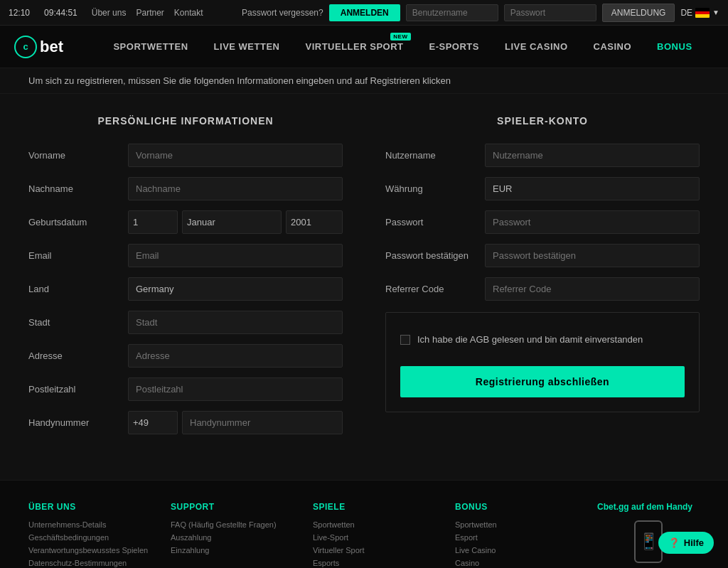 This screenshot has height=568, width=728. I want to click on stadt-row: Stadt, so click(186, 323).